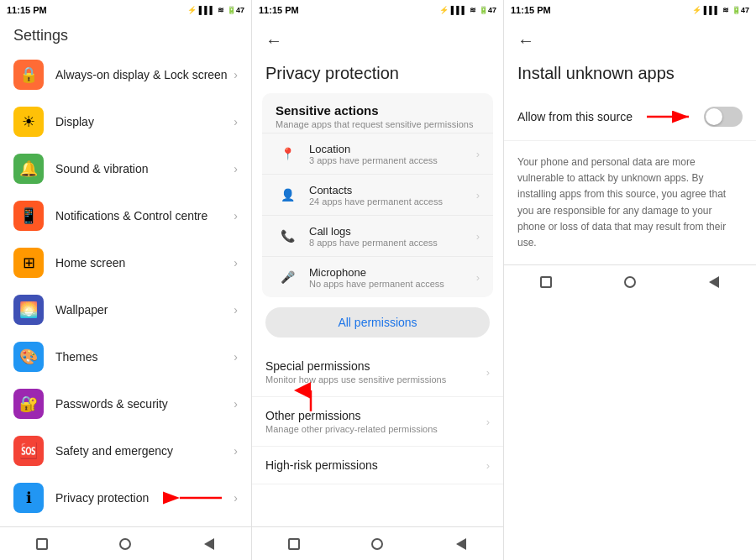 The height and width of the screenshot is (560, 756). What do you see at coordinates (126, 451) in the screenshot?
I see `sidebar-item-safety: 🆘 Safety and emergency ›` at bounding box center [126, 451].